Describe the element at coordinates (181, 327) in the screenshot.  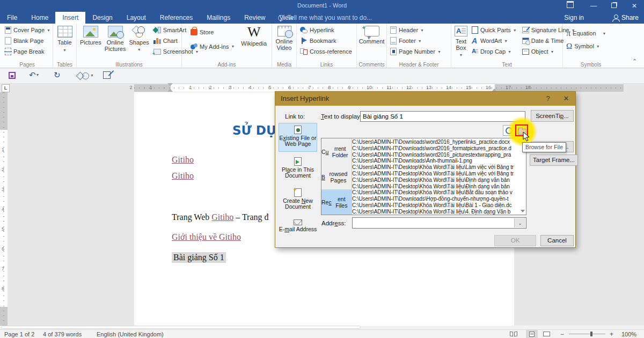
I see `horizontal-scrollbar-thumb` at that location.